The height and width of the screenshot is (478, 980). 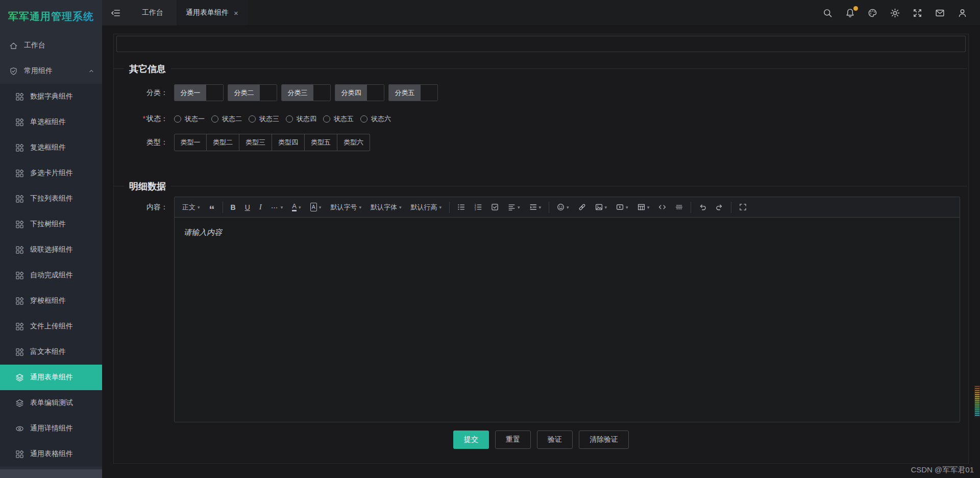 I want to click on category-checkbox-card: 分类二, so click(x=252, y=93).